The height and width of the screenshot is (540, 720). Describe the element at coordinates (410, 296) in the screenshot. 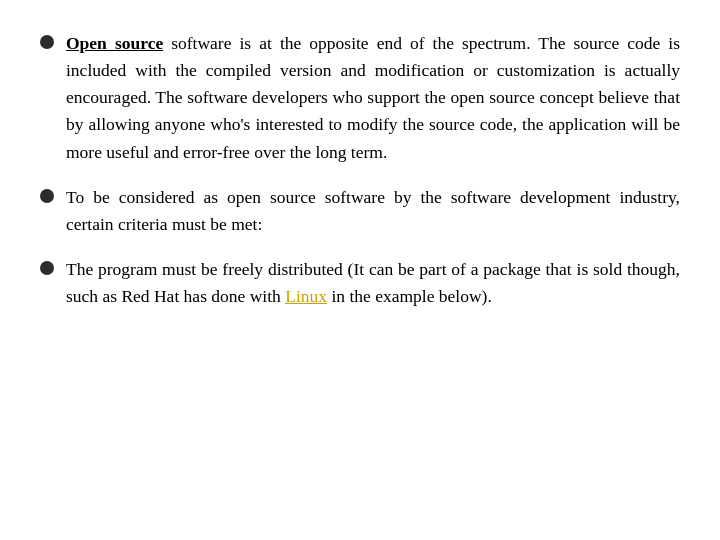

I see `bullet-3-after-link: in the example below).` at that location.